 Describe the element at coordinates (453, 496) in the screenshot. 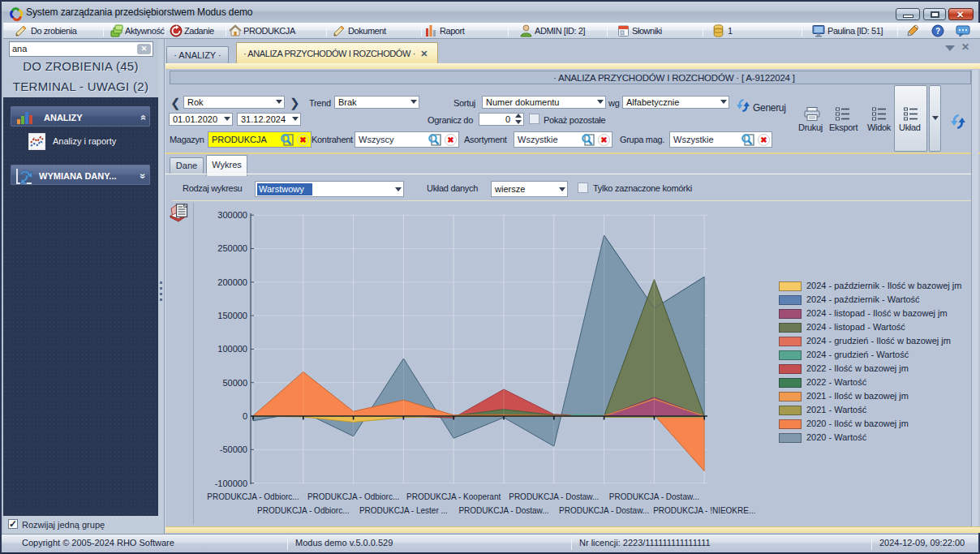

I see `svg-text: PRODUKCJA - Kooperant` at that location.